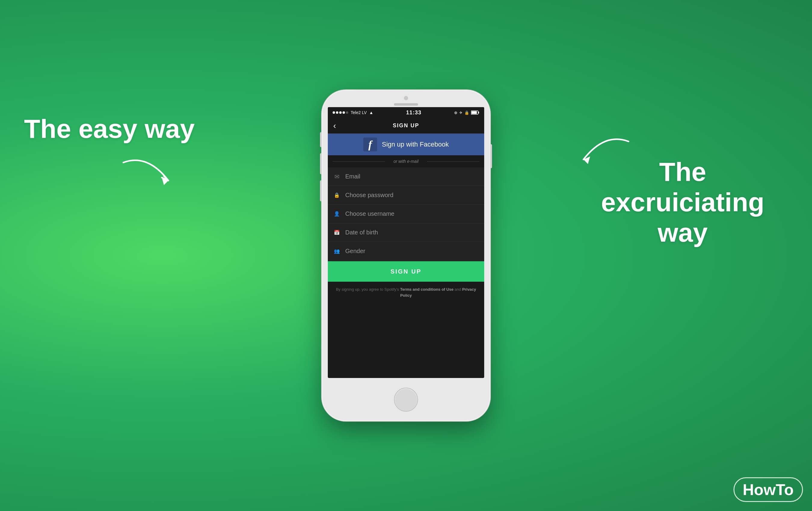 Image resolution: width=812 pixels, height=511 pixels. Describe the element at coordinates (337, 214) in the screenshot. I see `user-icon: 👤` at that location.